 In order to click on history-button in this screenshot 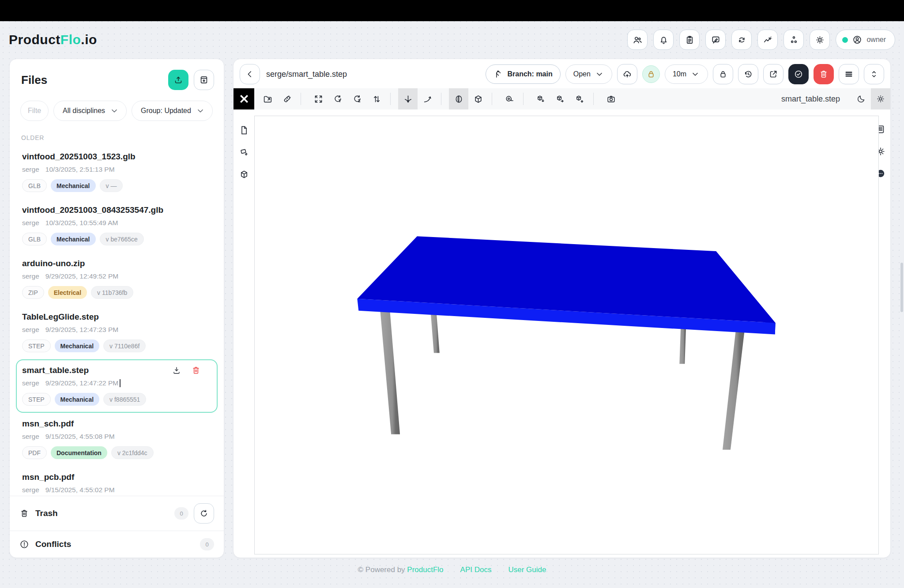, I will do `click(748, 74)`.